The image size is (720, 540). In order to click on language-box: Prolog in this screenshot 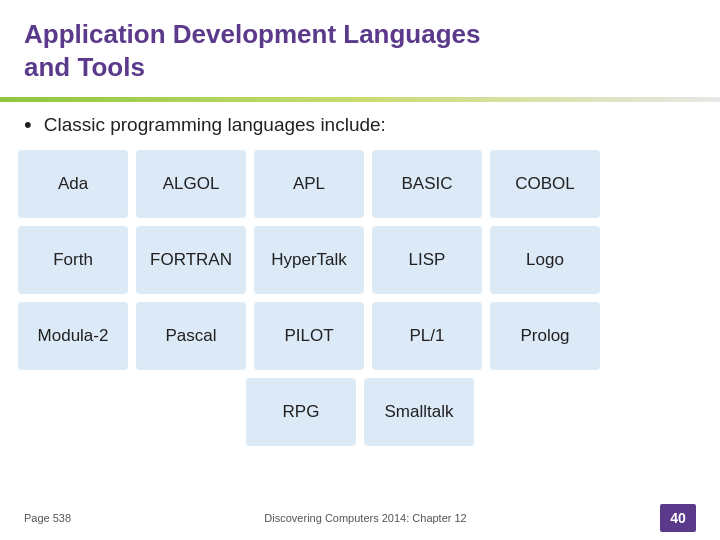, I will do `click(545, 336)`.